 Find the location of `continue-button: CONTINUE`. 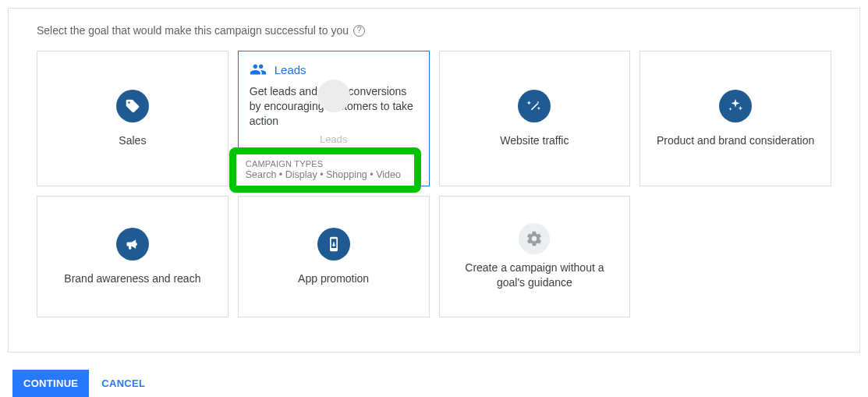

continue-button: CONTINUE is located at coordinates (51, 384).